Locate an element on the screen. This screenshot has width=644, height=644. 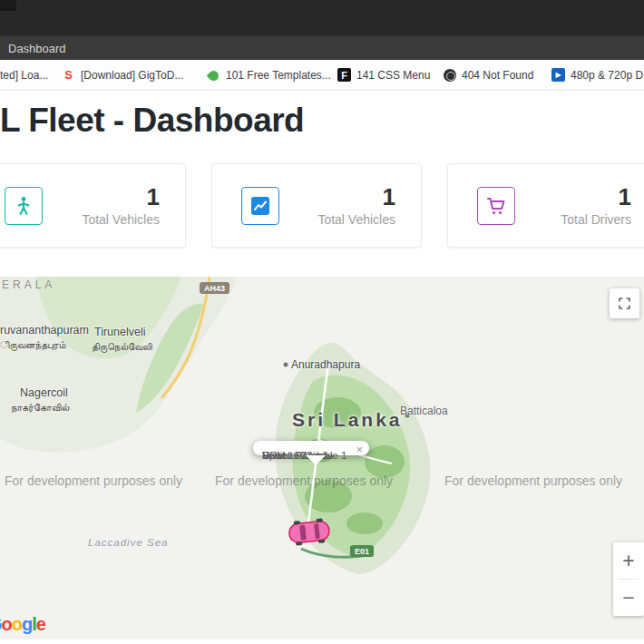
browser-topbar is located at coordinates (322, 18).